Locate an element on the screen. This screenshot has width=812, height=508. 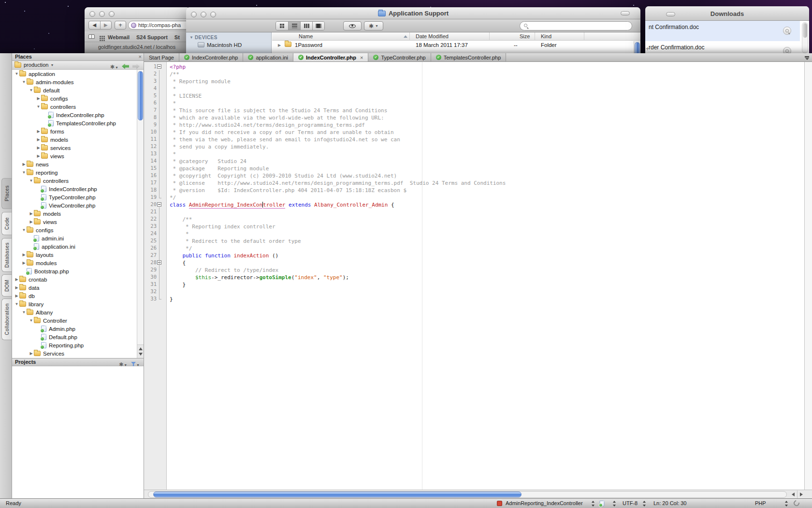
downloads-scrollbar is located at coordinates (805, 38).